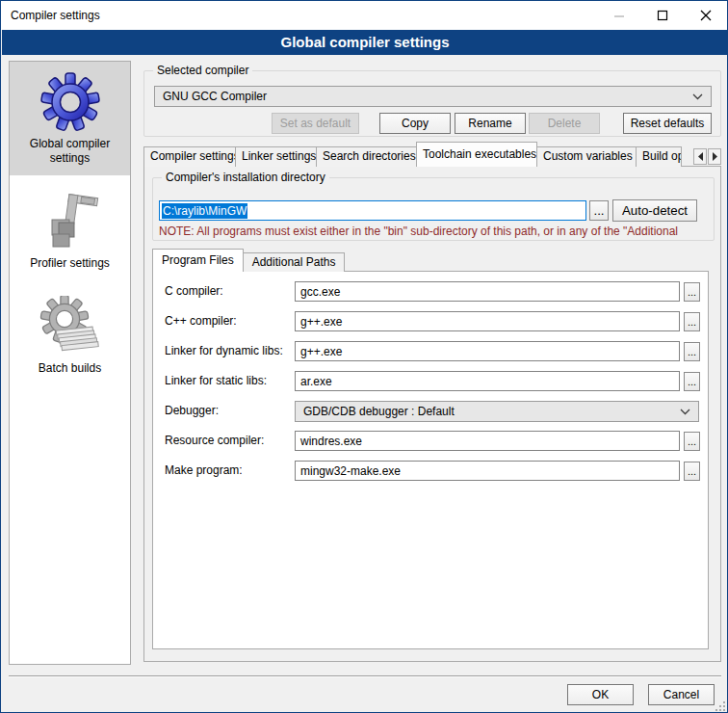 The image size is (728, 713). What do you see at coordinates (691, 292) in the screenshot?
I see `browse-c-compiler-button: ...` at bounding box center [691, 292].